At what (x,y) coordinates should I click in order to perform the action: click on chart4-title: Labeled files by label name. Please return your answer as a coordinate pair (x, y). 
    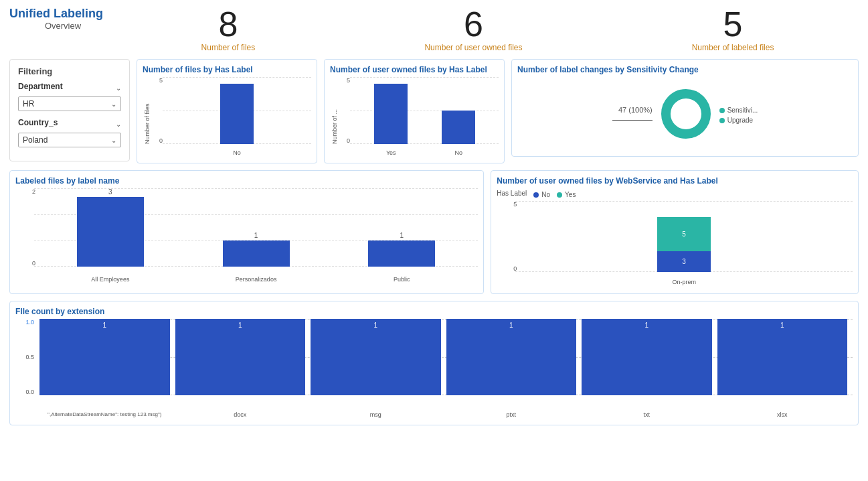
    Looking at the image, I should click on (246, 181).